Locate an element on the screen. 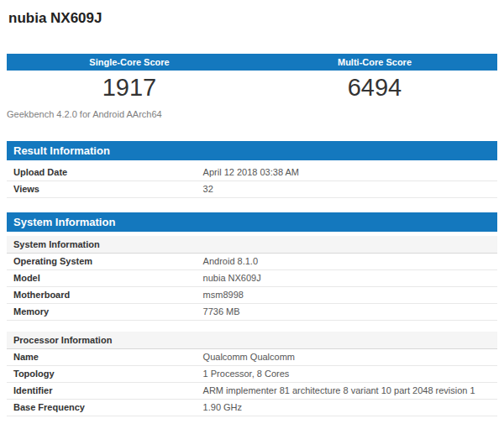 This screenshot has height=429, width=504. table-row: Topology1 Processor, 8 Cores is located at coordinates (252, 374).